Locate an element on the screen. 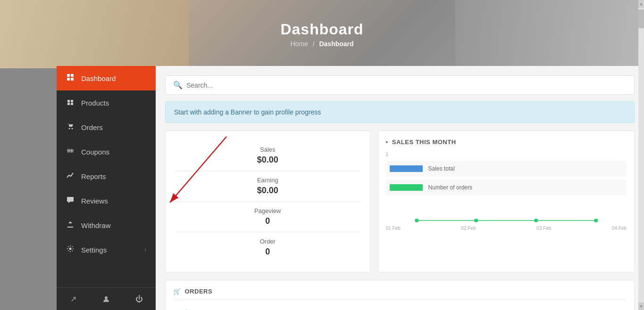 The height and width of the screenshot is (310, 644). sidebar-label-reviews: Reviews is located at coordinates (114, 201).